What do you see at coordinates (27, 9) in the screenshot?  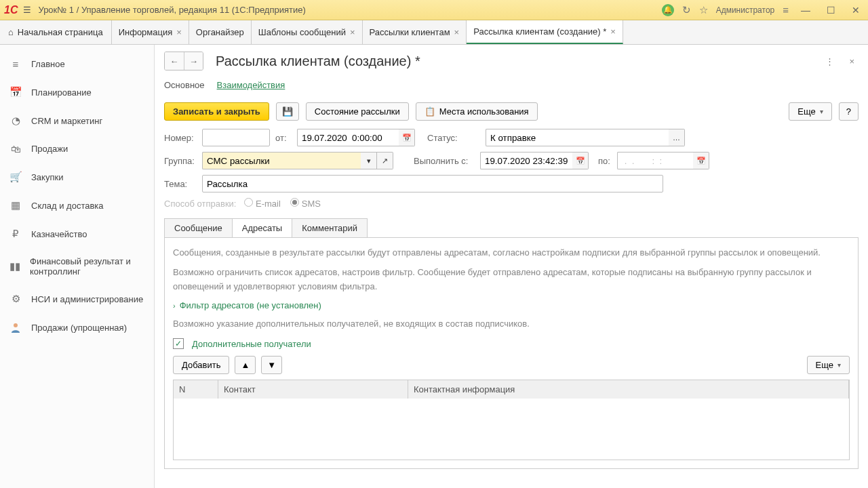 I see `menu-icon: ☰` at bounding box center [27, 9].